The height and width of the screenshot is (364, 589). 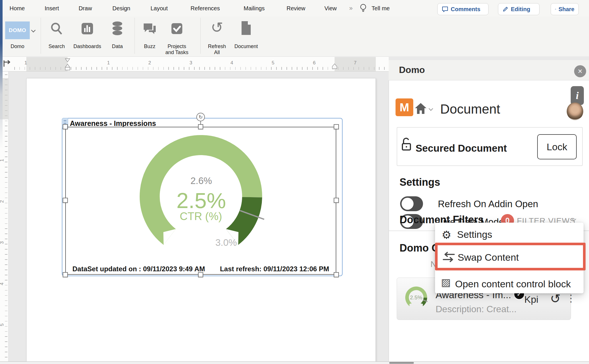 I want to click on secured-document-label: Secured Document, so click(x=461, y=148).